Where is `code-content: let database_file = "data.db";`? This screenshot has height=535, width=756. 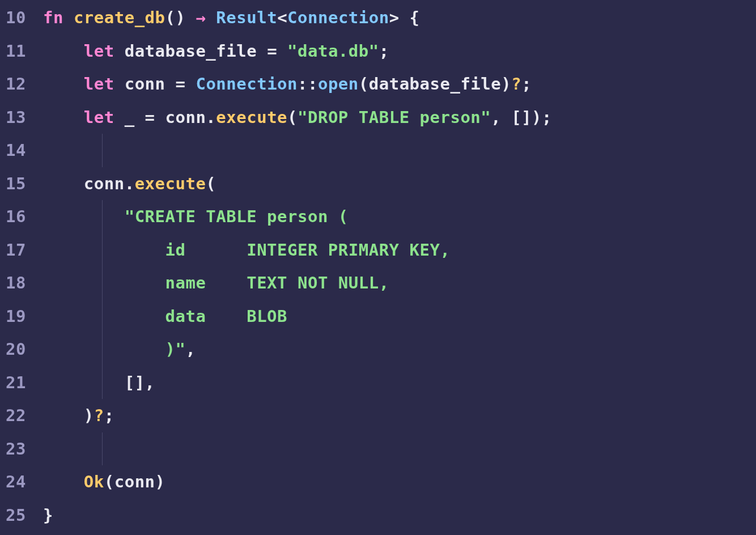 code-content: let database_file = "data.db"; is located at coordinates (400, 51).